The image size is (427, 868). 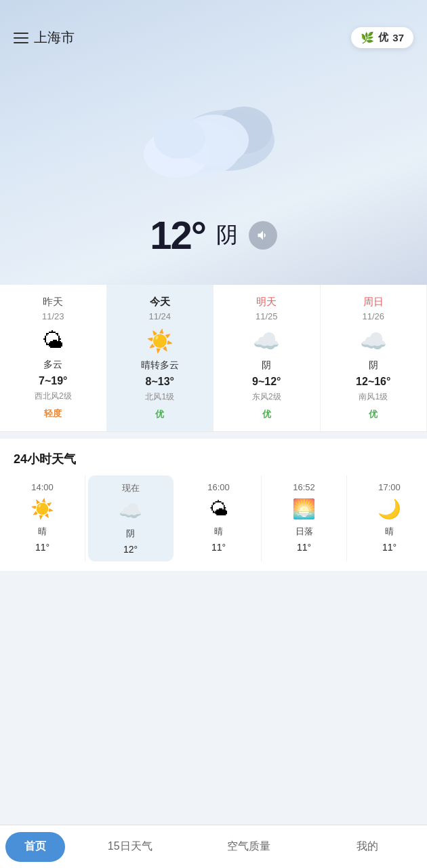 I want to click on hour-temp-1700: 11°, so click(x=389, y=547).